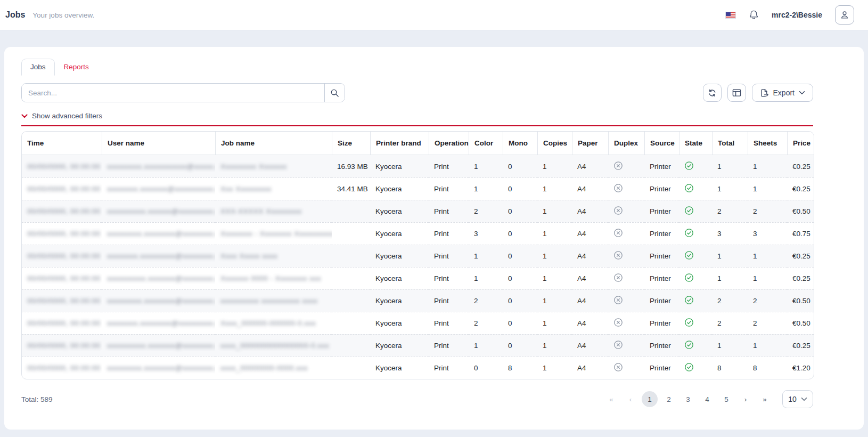 This screenshot has width=868, height=437. I want to click on search-icon, so click(334, 93).